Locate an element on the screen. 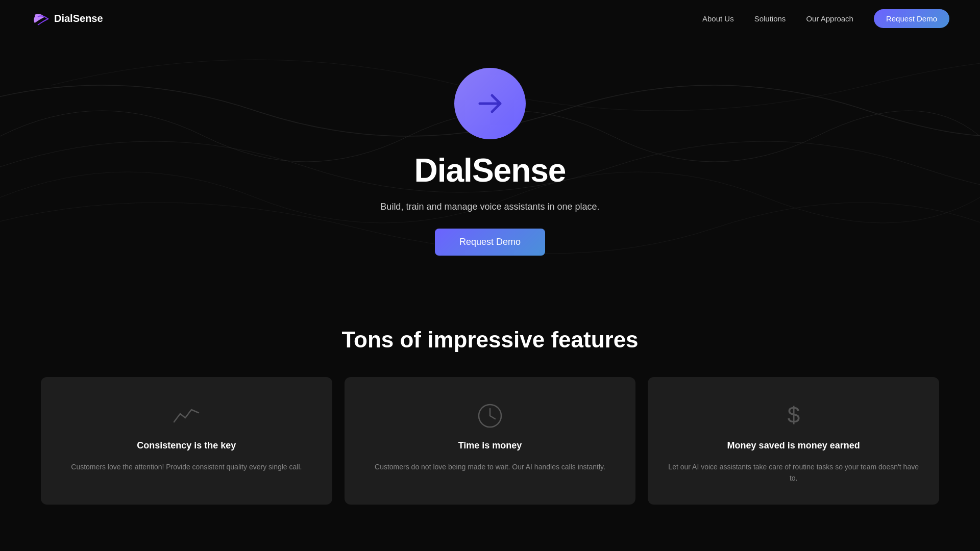  hero-title: DialSense is located at coordinates (490, 170).